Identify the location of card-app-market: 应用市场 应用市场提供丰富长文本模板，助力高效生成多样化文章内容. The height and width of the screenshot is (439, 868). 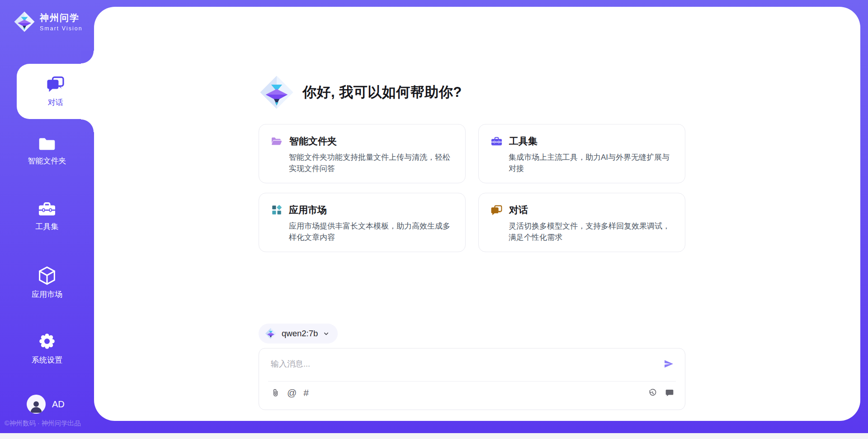
(362, 223).